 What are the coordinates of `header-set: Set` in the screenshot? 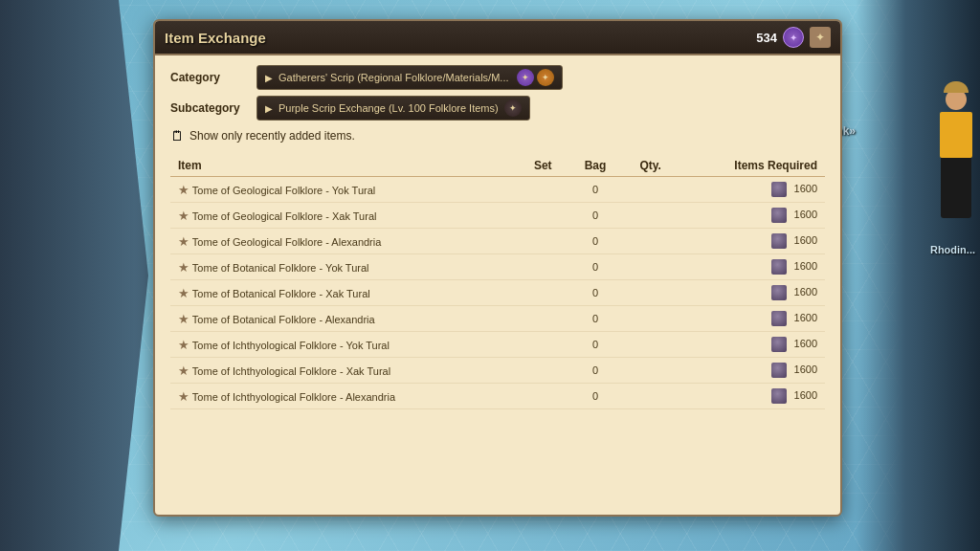 It's located at (543, 166).